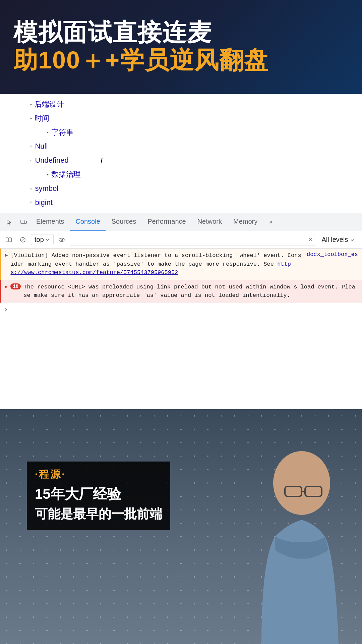 The height and width of the screenshot is (644, 362). What do you see at coordinates (191, 174) in the screenshot?
I see `list-item: 数据治理` at bounding box center [191, 174].